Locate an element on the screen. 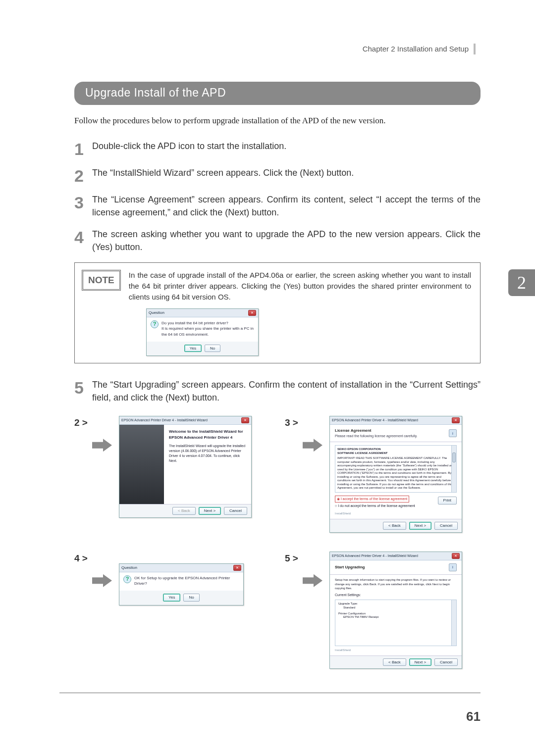 The image size is (535, 756). screenshot-label: 4 > is located at coordinates (83, 558).